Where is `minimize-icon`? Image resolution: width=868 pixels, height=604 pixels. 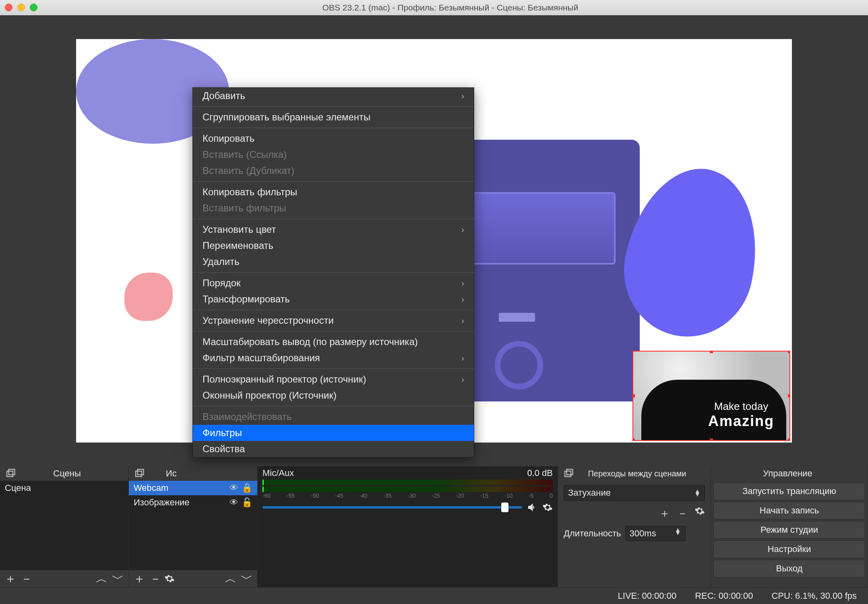
minimize-icon is located at coordinates (21, 7).